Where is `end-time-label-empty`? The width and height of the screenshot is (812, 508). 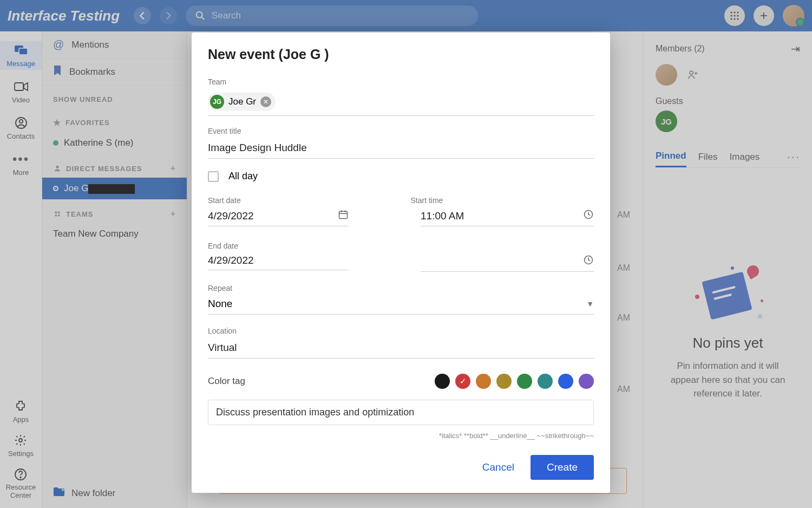
end-time-label-empty is located at coordinates (502, 246).